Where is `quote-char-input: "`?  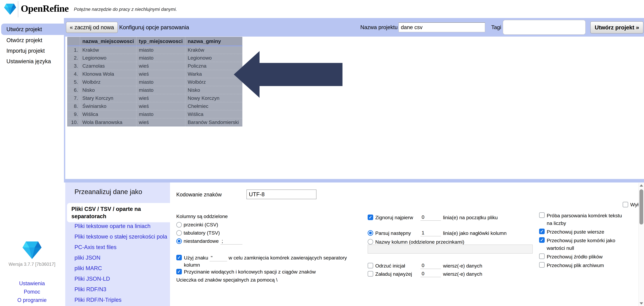 quote-char-input: " is located at coordinates (218, 258).